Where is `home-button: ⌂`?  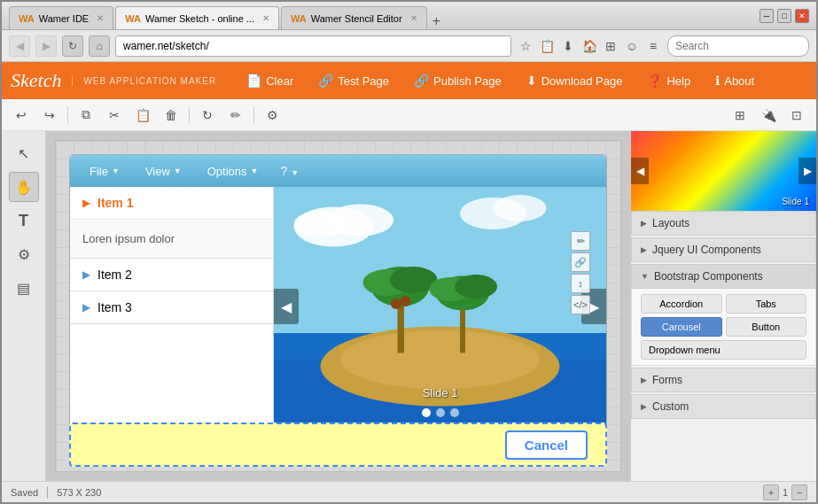
home-button: ⌂ is located at coordinates (99, 46).